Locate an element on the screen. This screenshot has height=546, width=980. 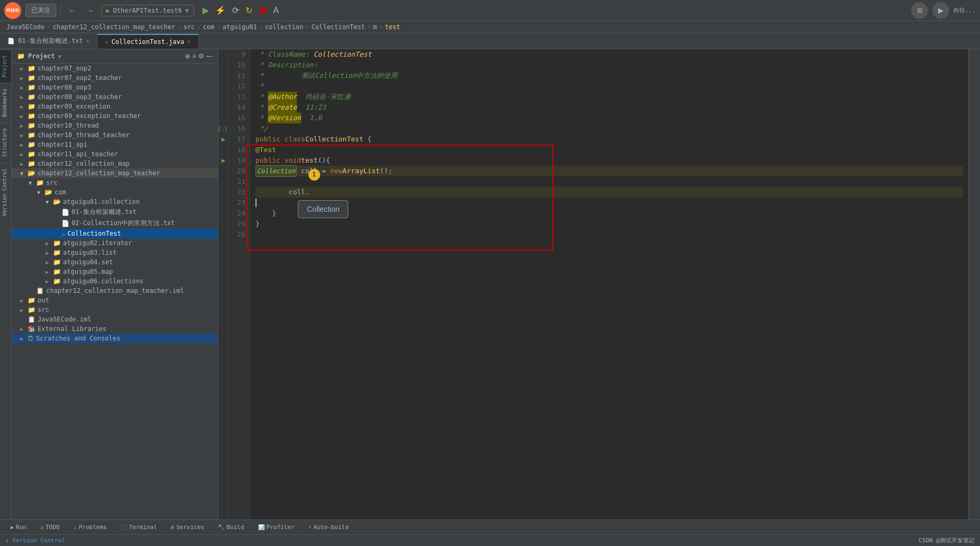
breadcrumb-colltest: CollectionTest is located at coordinates (338, 27).